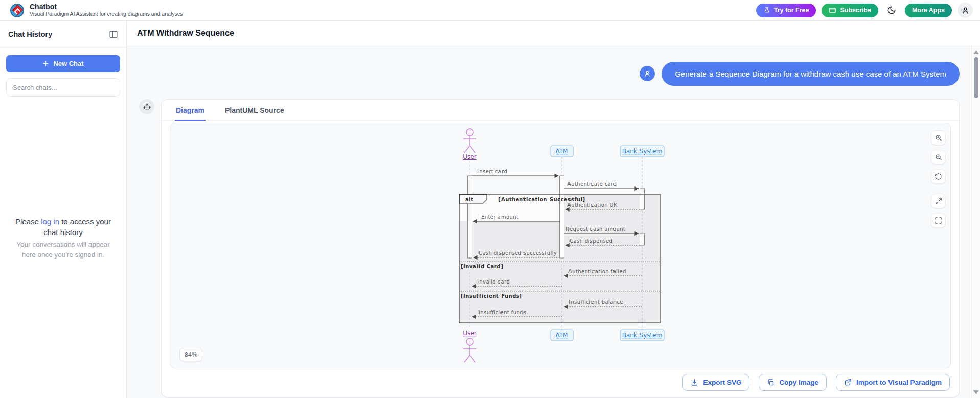 This screenshot has height=398, width=980. What do you see at coordinates (597, 272) in the screenshot?
I see `svg-text: Authentication failed` at bounding box center [597, 272].